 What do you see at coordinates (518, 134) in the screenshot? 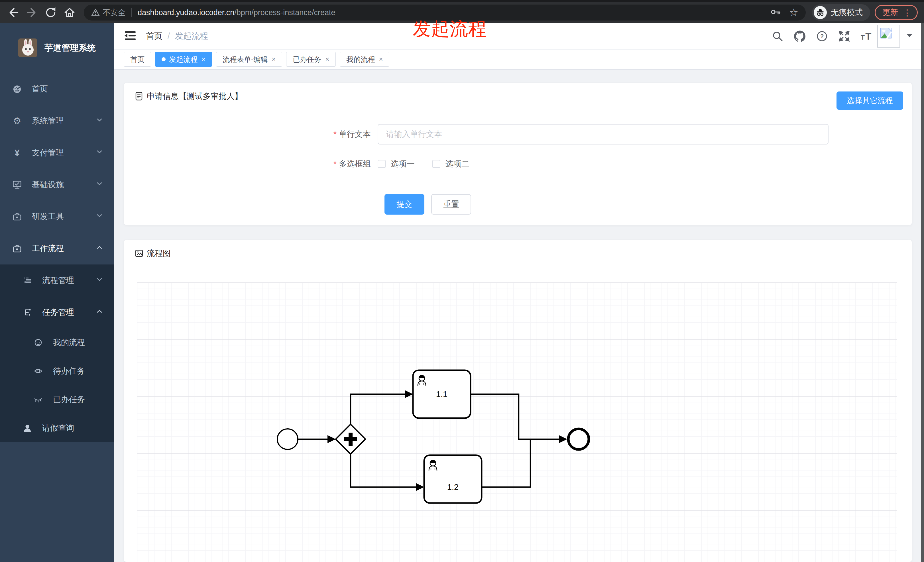
I see `text-field-row: *单行文本` at bounding box center [518, 134].